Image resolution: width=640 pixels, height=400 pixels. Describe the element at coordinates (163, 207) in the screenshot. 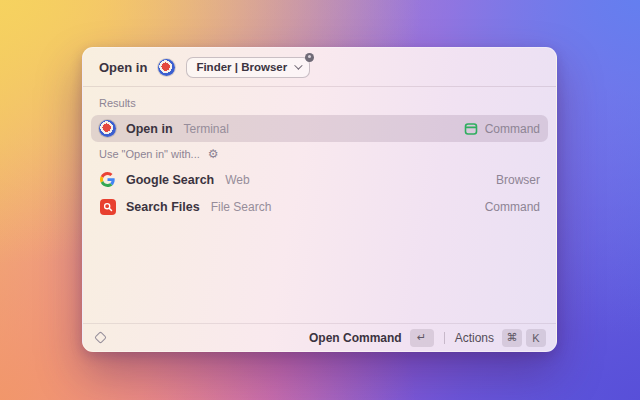

I see `list-item-title: Search Files` at that location.